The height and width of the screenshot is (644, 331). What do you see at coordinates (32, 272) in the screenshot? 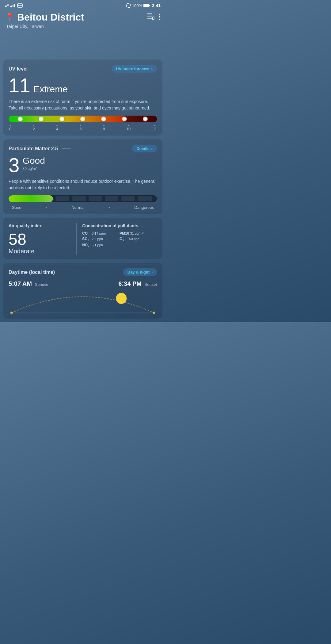
I see `daytime-title: Daytime (local time)` at bounding box center [32, 272].